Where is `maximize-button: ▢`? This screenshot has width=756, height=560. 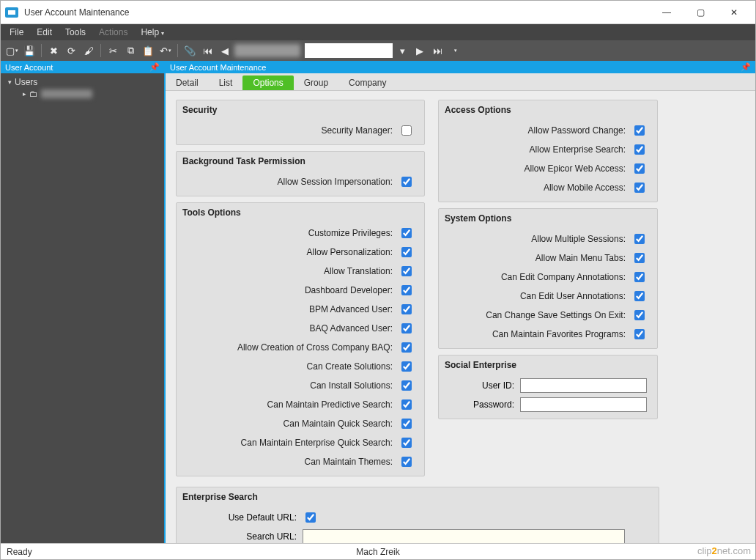
maximize-button: ▢ is located at coordinates (700, 12).